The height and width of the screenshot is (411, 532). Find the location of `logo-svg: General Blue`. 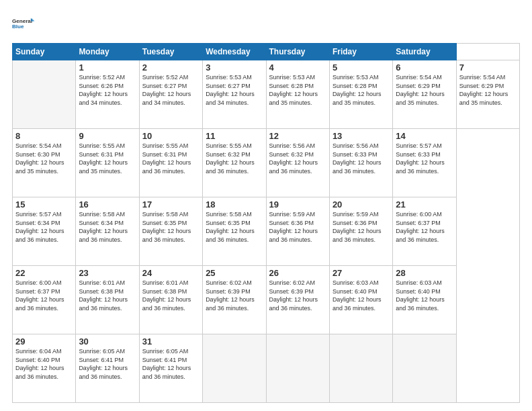

logo-svg: General Blue is located at coordinates (24, 24).